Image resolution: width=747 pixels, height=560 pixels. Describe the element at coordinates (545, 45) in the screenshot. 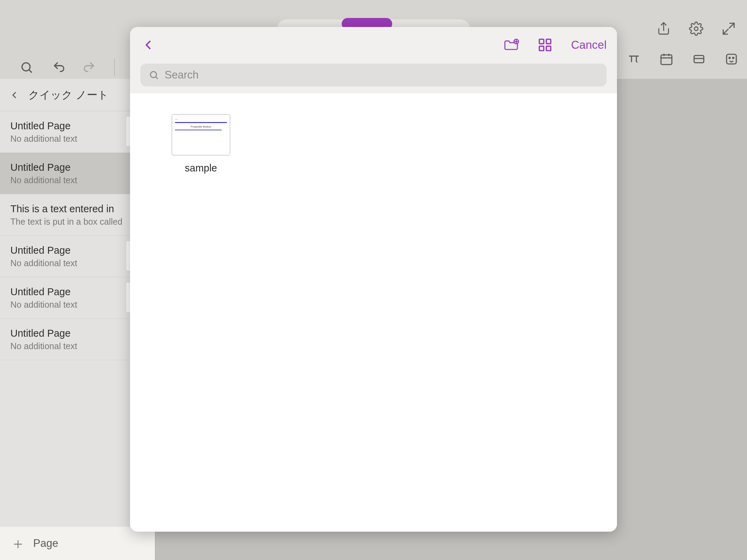

I see `grid-view-icon` at that location.